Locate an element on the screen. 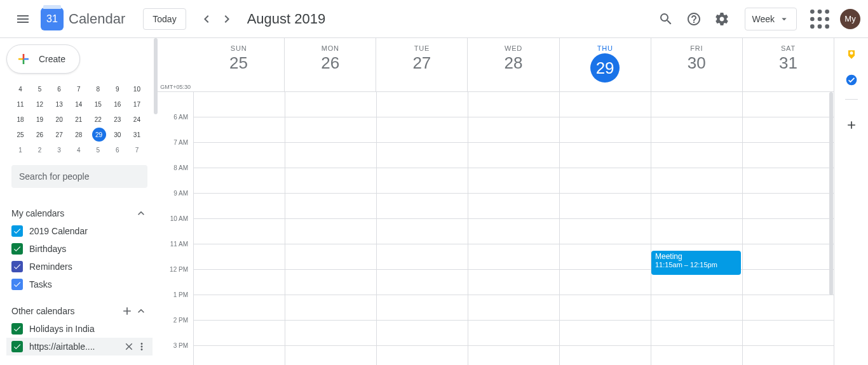 This screenshot has height=365, width=868. add-addon-button is located at coordinates (851, 125).